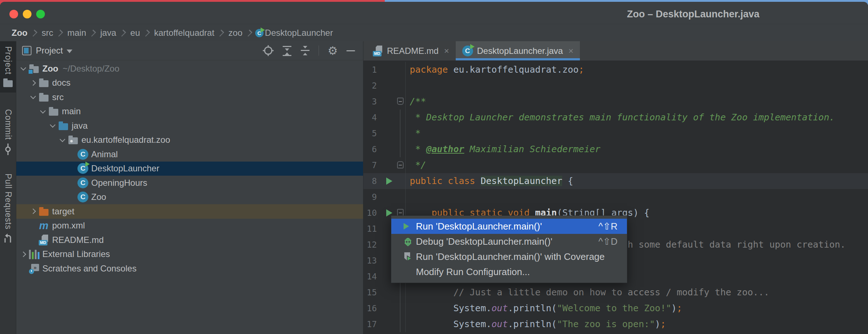 The width and height of the screenshot is (868, 334). What do you see at coordinates (416, 165) in the screenshot?
I see `code-text: */` at bounding box center [416, 165].